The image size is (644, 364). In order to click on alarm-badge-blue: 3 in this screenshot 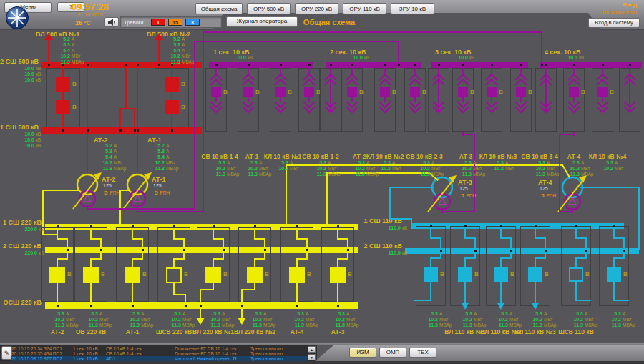, I will do `click(192, 22)`.